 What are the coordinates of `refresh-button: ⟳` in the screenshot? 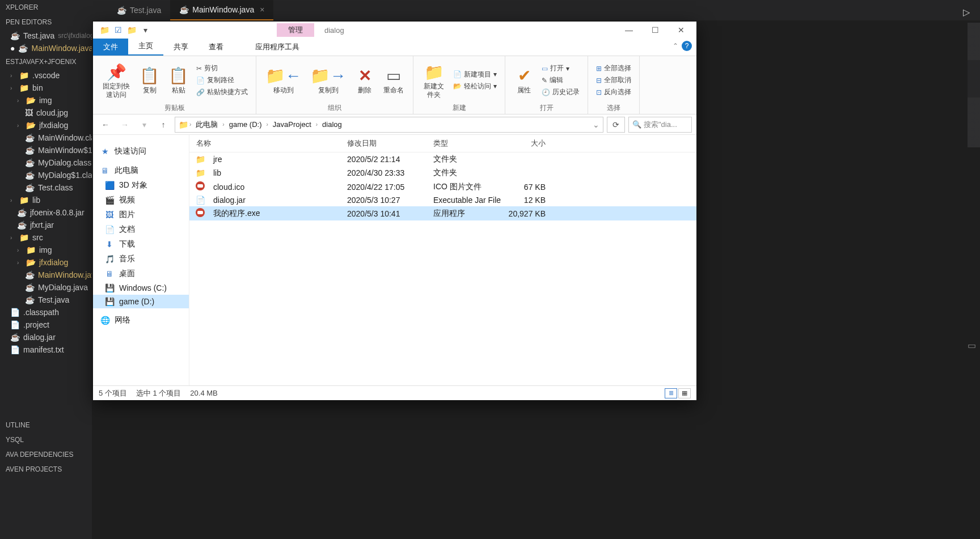 It's located at (616, 125).